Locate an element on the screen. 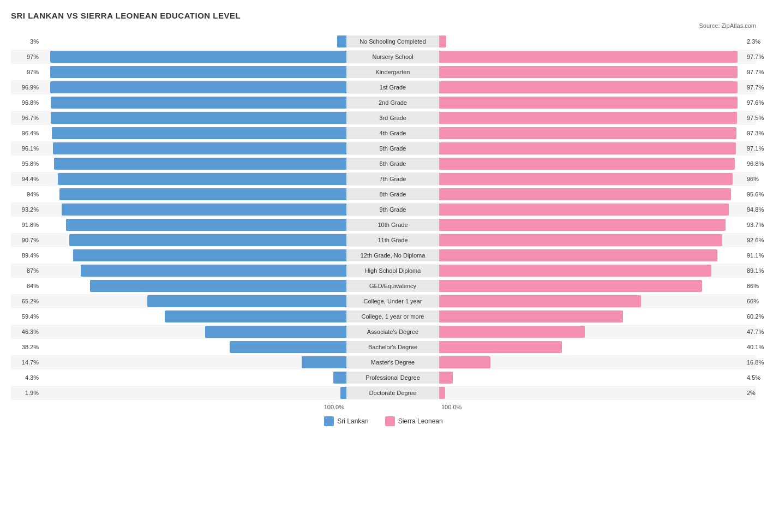 The width and height of the screenshot is (767, 532). right-value: 95.6% is located at coordinates (756, 194).